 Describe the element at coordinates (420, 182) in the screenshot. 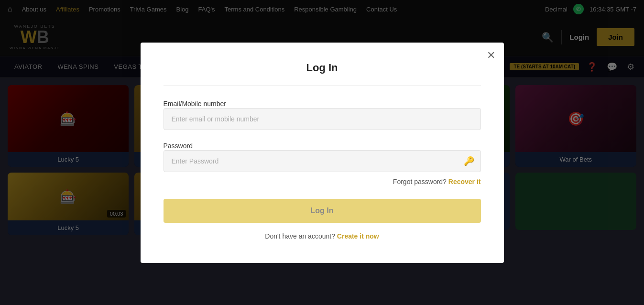

I see `forgot-text: Forgot password?` at that location.